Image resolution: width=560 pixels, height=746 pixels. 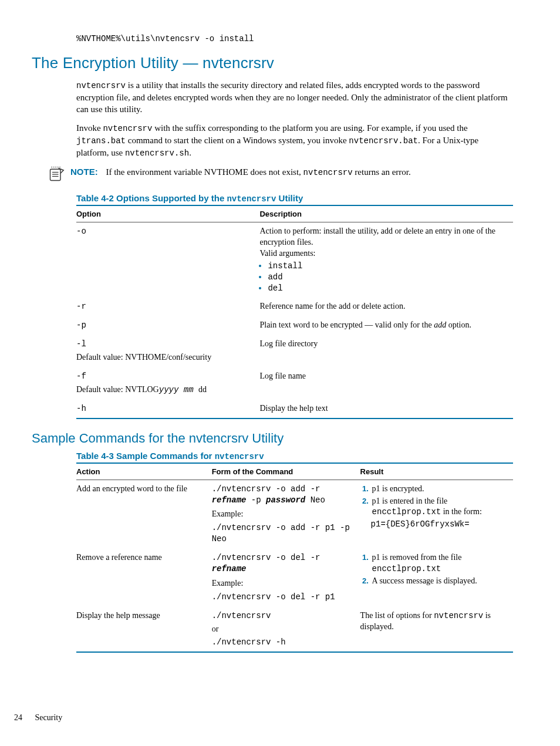 What do you see at coordinates (166, 390) in the screenshot?
I see `default-value: Default value: NVTLOGyyyy mm dd` at bounding box center [166, 390].